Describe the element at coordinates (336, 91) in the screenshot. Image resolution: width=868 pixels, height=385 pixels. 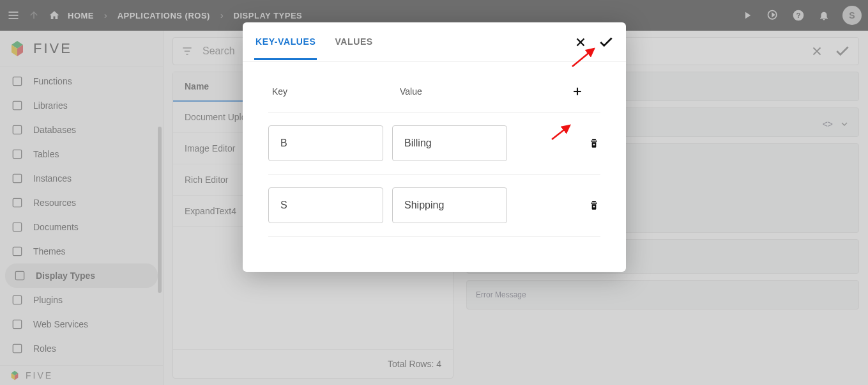
I see `column-header-key: Key` at that location.